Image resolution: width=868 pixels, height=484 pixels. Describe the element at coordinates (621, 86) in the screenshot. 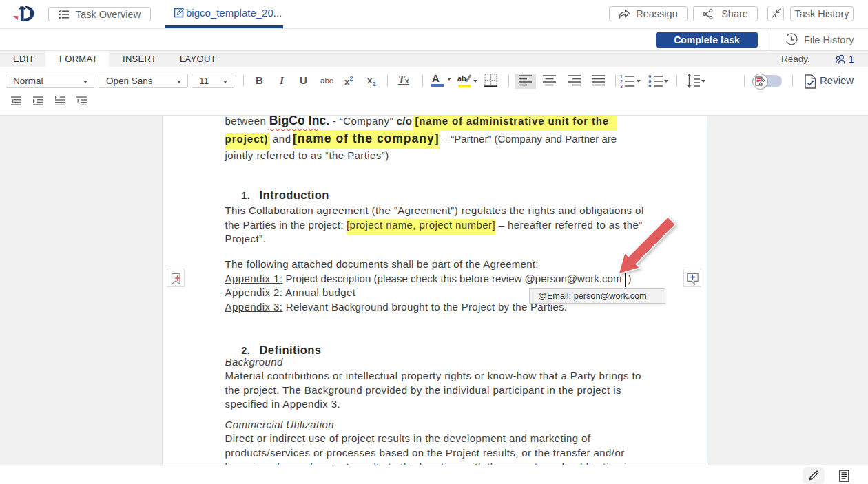

I see `svg-text: 3` at that location.